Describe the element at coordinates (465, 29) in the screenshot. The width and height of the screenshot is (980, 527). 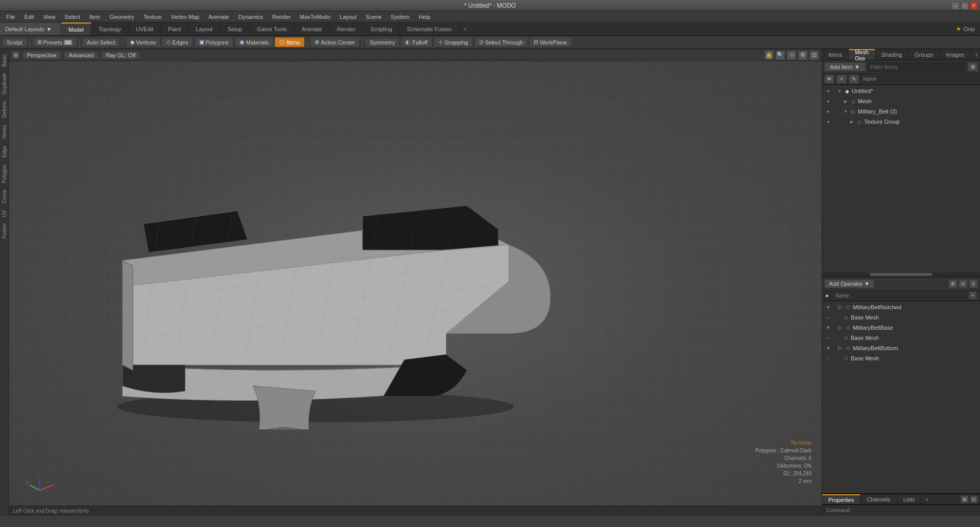
I see `add-tab: +` at that location.